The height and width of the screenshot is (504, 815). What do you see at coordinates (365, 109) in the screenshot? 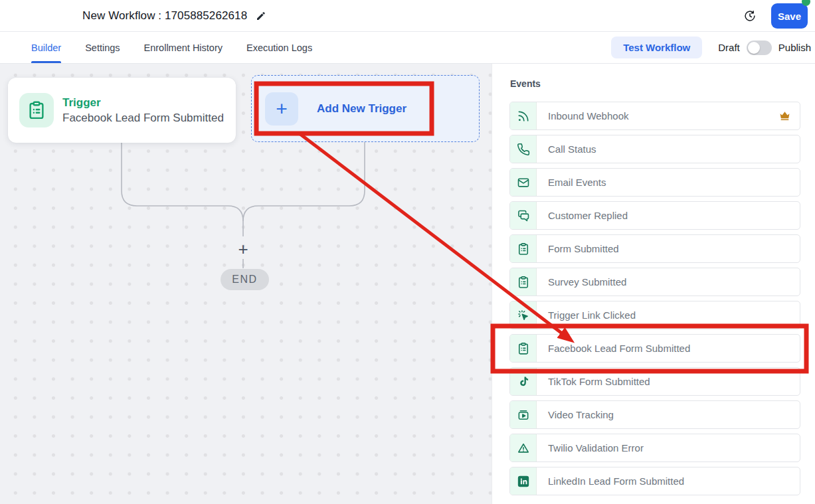
I see `add-new-trigger-card: + Add New Trigger` at bounding box center [365, 109].